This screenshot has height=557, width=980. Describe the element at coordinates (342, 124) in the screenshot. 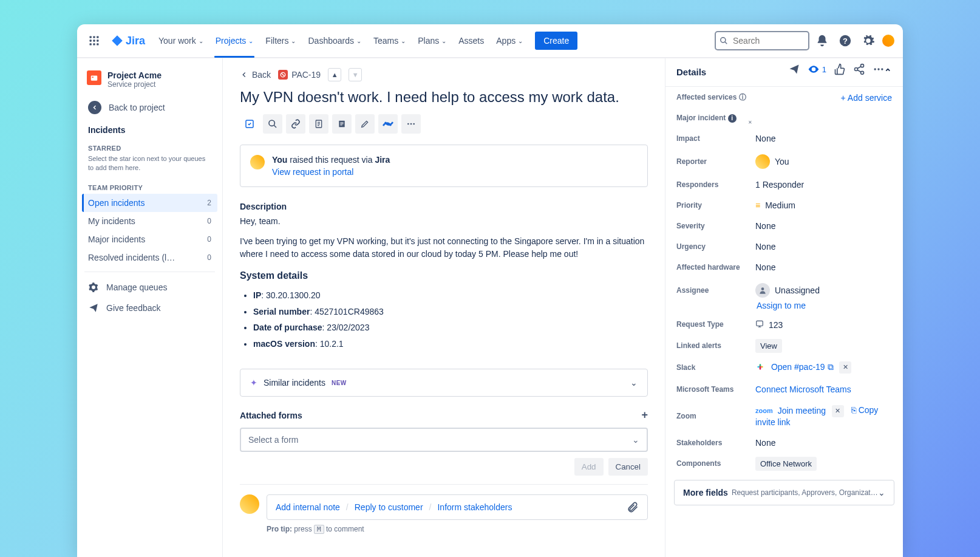

I see `document-button` at that location.